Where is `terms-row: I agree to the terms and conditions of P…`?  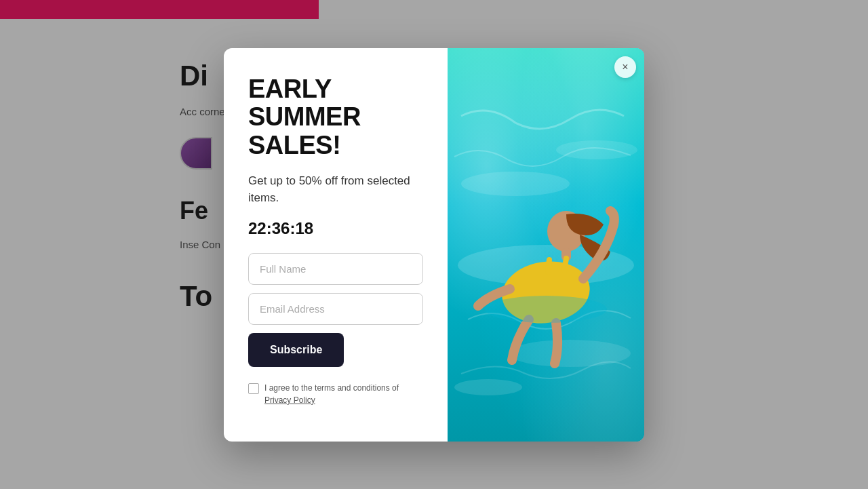 terms-row: I agree to the terms and conditions of P… is located at coordinates (336, 394).